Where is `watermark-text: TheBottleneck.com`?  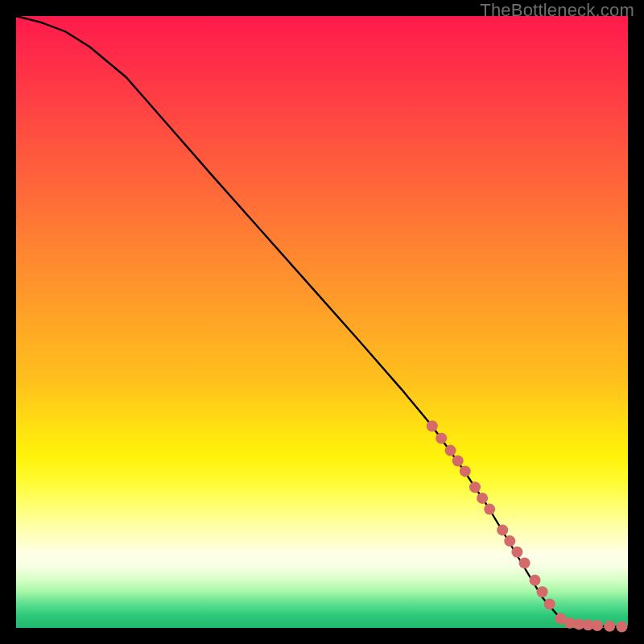 watermark-text: TheBottleneck.com is located at coordinates (557, 10).